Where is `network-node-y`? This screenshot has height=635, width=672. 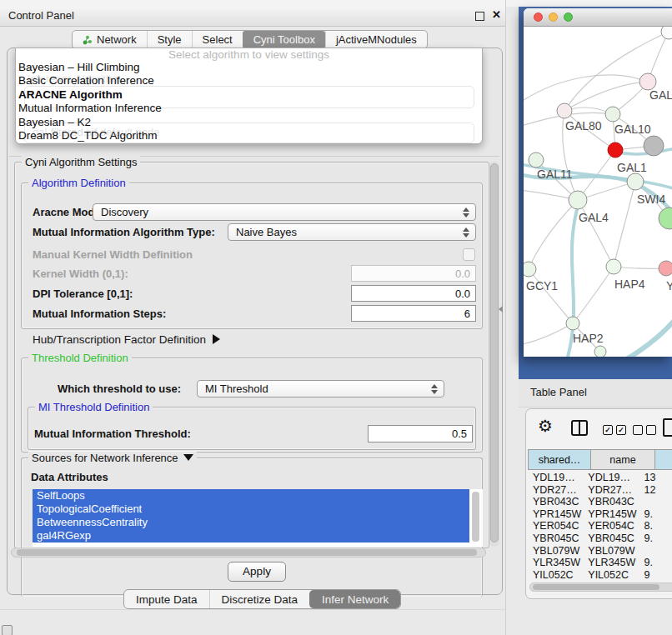
network-node-y is located at coordinates (665, 268).